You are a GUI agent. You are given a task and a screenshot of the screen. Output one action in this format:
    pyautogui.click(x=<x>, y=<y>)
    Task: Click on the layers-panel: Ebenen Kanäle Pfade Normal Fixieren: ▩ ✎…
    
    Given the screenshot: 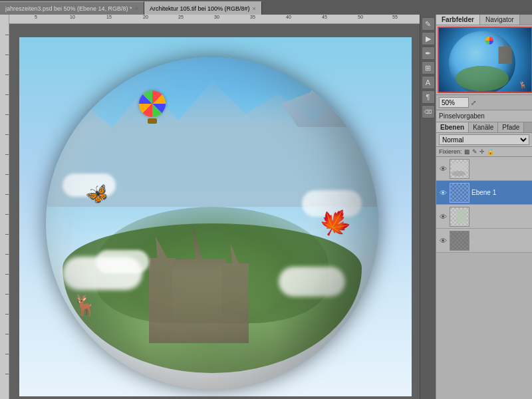 What is the action you would take?
    pyautogui.click(x=484, y=261)
    